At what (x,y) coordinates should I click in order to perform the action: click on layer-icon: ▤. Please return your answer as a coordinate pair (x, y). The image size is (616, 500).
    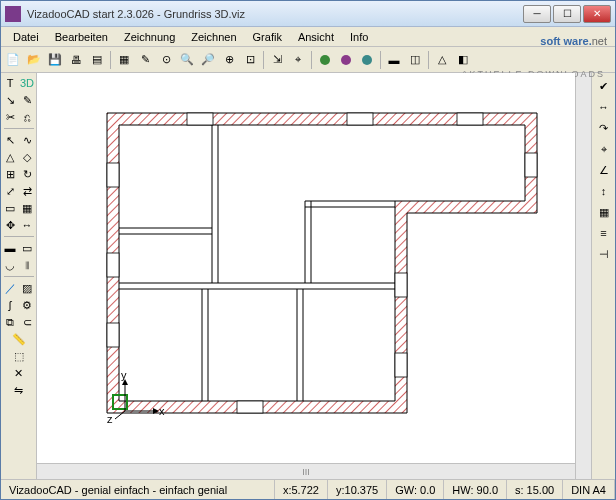
    Looking at the image, I should click on (97, 60).